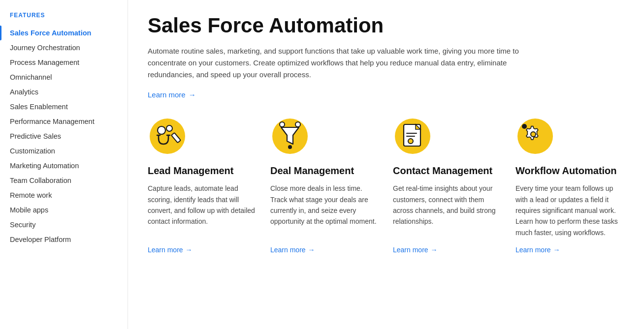  What do you see at coordinates (340, 63) in the screenshot?
I see `page-description: Automate routine sales, marketing, and s…` at bounding box center [340, 63].